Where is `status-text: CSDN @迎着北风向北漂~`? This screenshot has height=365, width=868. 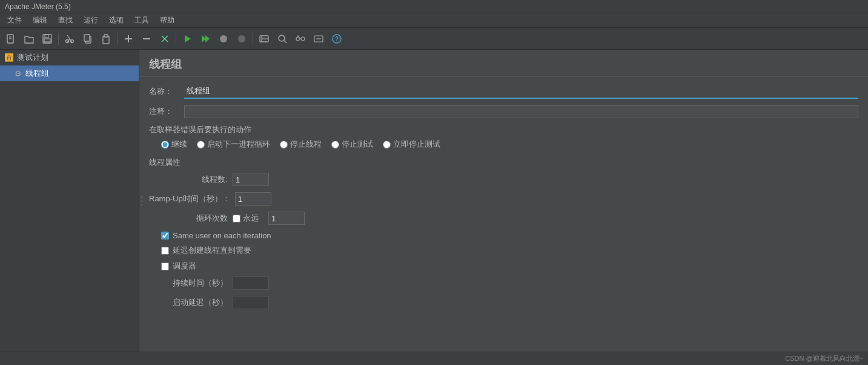
status-text: CSDN @迎着北风向北漂~ is located at coordinates (824, 359).